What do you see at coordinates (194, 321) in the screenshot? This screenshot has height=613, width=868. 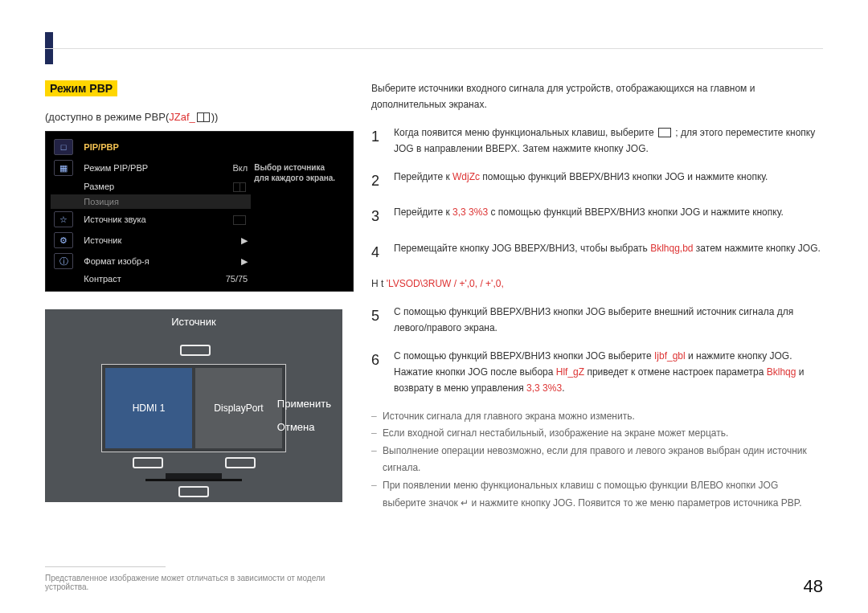 I see `preview-header: Источник` at bounding box center [194, 321].